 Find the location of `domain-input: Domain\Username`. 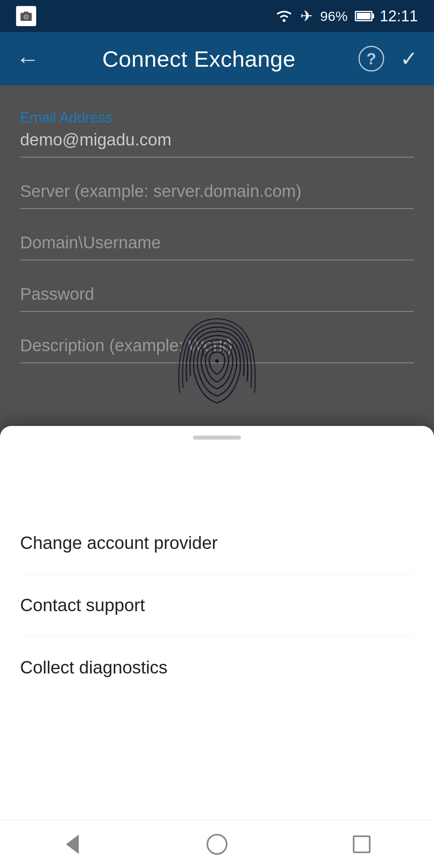

domain-input: Domain\Username is located at coordinates (217, 247).